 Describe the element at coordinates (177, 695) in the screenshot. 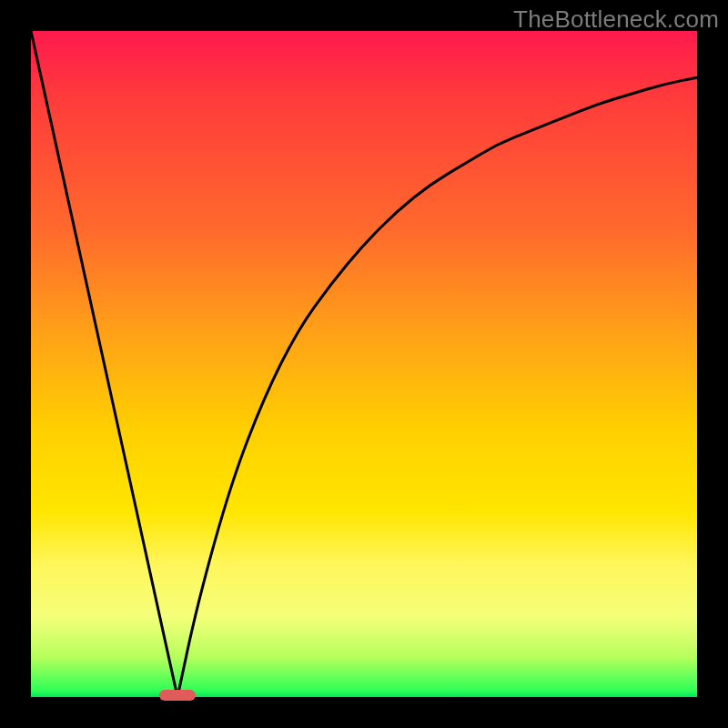

I see `min-marker-pill` at that location.